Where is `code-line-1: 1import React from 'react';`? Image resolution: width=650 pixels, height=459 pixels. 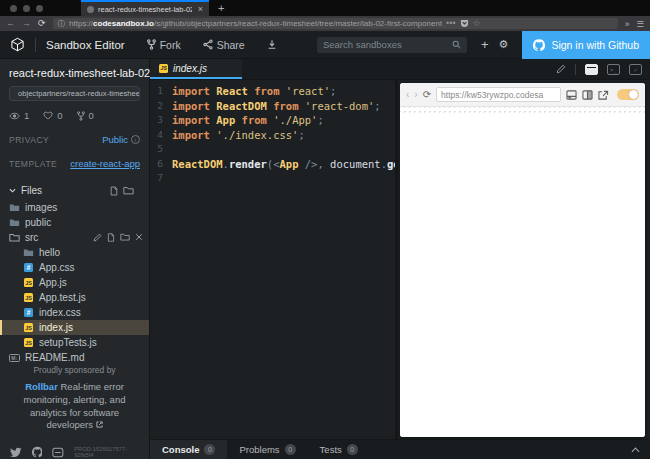 code-line-1: 1import React from 'react'; is located at coordinates (272, 92).